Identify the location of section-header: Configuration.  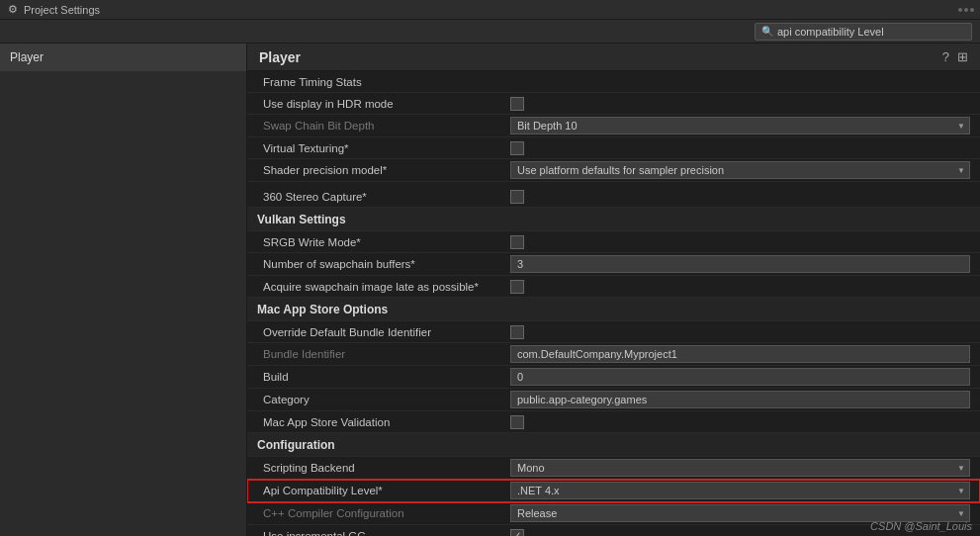
(613, 445).